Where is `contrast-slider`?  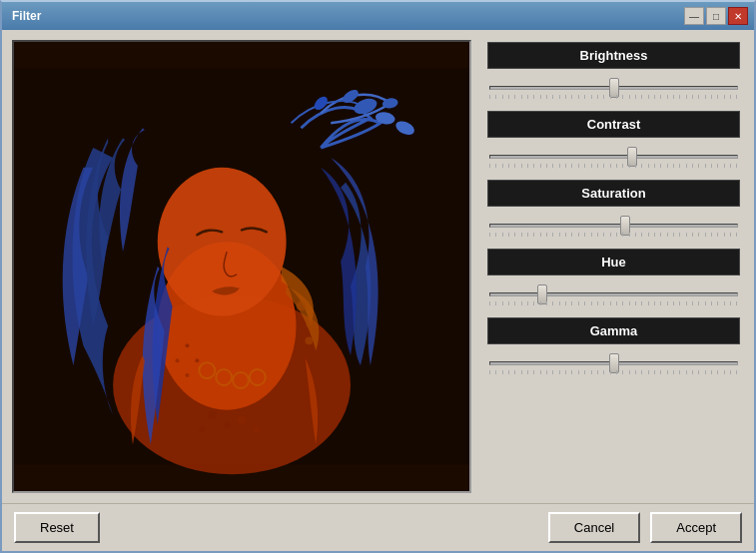
contrast-slider is located at coordinates (613, 157).